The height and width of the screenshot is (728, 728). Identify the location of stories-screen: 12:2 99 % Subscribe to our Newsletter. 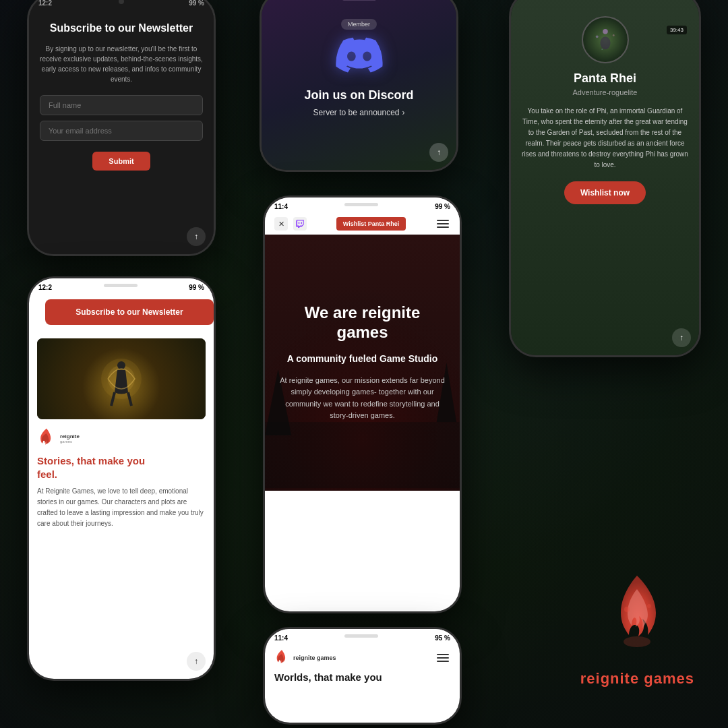
(121, 479).